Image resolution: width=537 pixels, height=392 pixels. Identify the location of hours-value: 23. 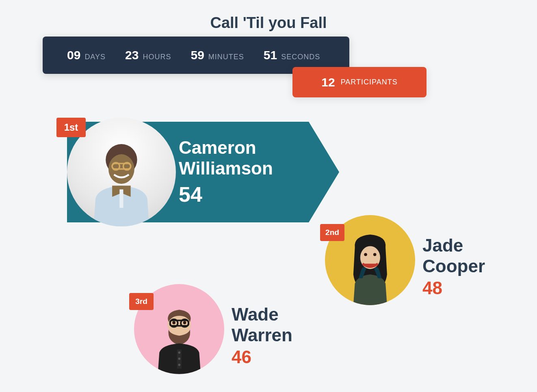
(132, 55).